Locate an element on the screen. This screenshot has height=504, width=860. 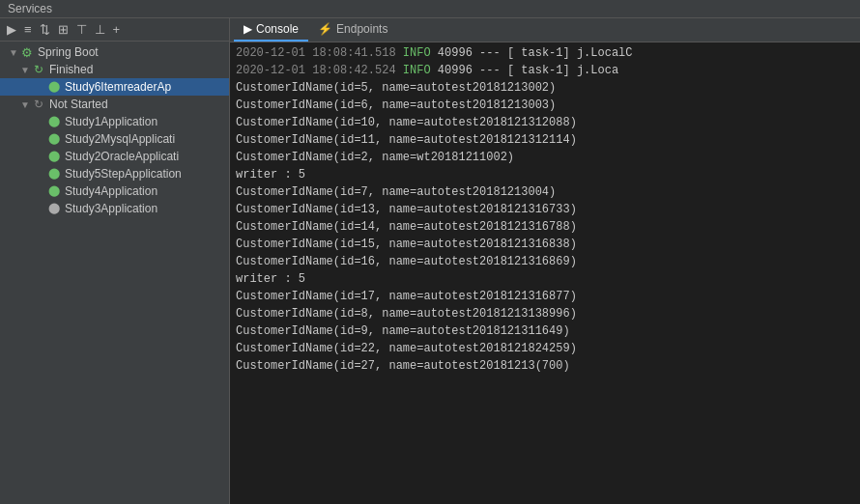
log-line: CustomerIdName(id=15, name=autotest20181… is located at coordinates (545, 244).